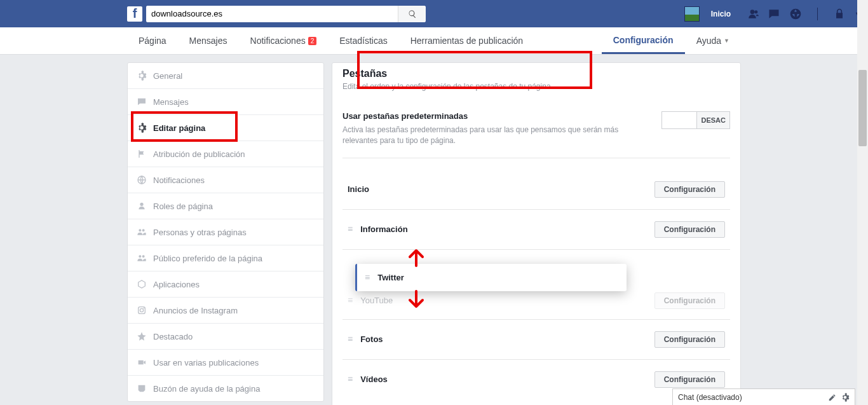 The height and width of the screenshot is (405, 868). I want to click on top-bar: f Inicio ▼, so click(434, 14).